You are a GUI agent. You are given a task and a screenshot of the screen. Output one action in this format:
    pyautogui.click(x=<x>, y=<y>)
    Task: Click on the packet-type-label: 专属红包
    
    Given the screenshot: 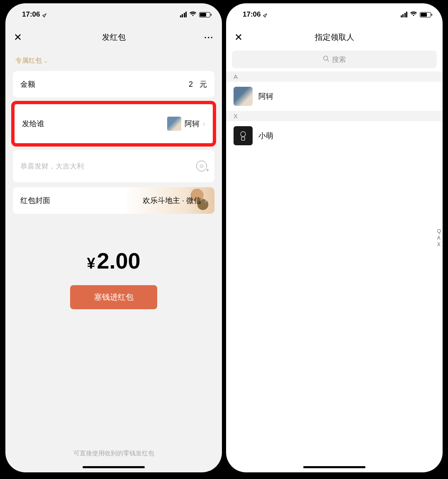 What is the action you would take?
    pyautogui.click(x=29, y=61)
    